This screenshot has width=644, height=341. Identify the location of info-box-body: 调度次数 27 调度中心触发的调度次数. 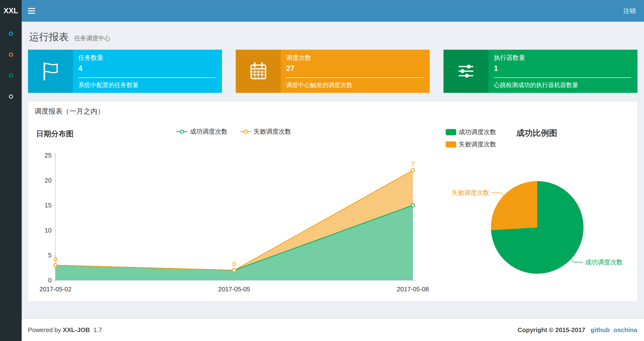
(355, 71).